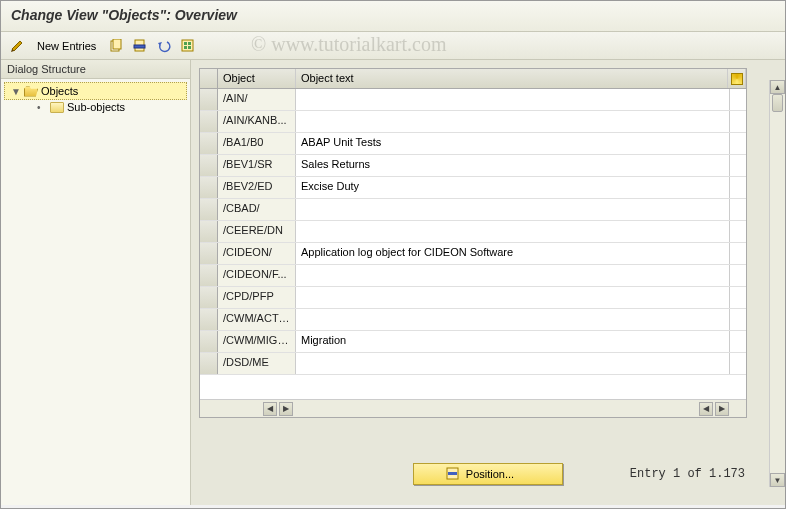 The height and width of the screenshot is (509, 786). What do you see at coordinates (473, 364) in the screenshot?
I see `table-row: /DSD/ME` at bounding box center [473, 364].